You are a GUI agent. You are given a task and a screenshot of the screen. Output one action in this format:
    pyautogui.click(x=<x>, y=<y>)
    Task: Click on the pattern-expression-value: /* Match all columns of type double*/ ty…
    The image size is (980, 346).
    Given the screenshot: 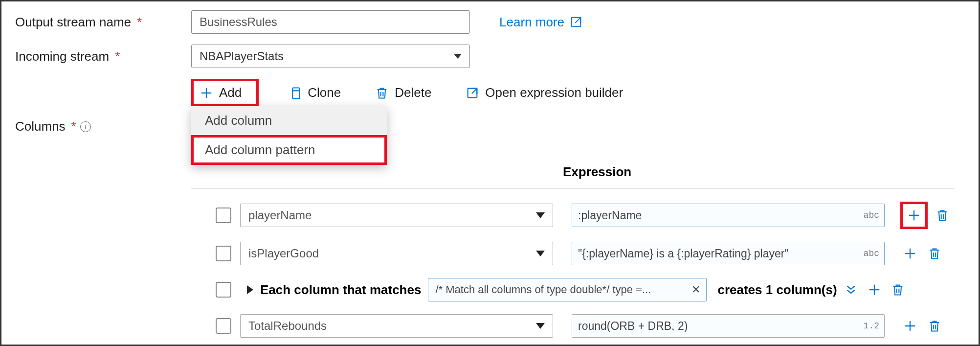 What is the action you would take?
    pyautogui.click(x=543, y=290)
    